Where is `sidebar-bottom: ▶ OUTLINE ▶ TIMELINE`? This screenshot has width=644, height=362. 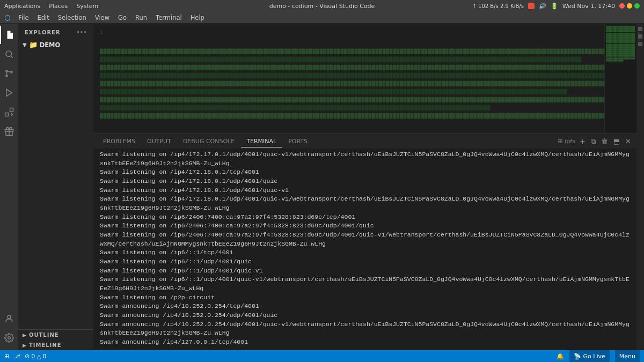
sidebar-bottom: ▶ OUTLINE ▶ TIMELINE is located at coordinates (56, 340).